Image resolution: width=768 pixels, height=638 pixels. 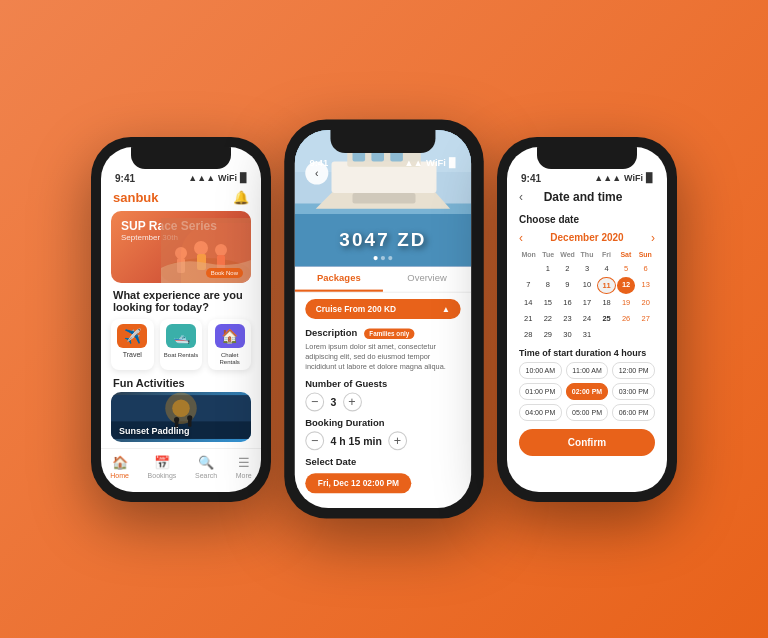 What do you see at coordinates (314, 402) in the screenshot?
I see `guests-decrement: −` at bounding box center [314, 402].